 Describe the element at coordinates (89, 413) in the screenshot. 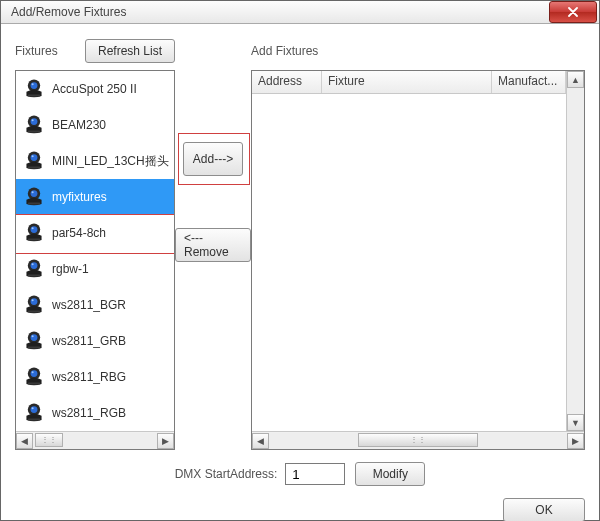

I see `list-item-label: ws2811_RGB` at that location.